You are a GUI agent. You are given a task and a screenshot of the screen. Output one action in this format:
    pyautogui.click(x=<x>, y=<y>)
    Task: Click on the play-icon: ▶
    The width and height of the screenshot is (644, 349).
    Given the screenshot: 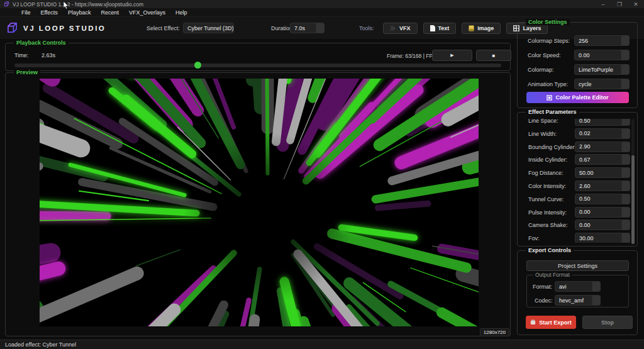 What is the action you would take?
    pyautogui.click(x=452, y=55)
    